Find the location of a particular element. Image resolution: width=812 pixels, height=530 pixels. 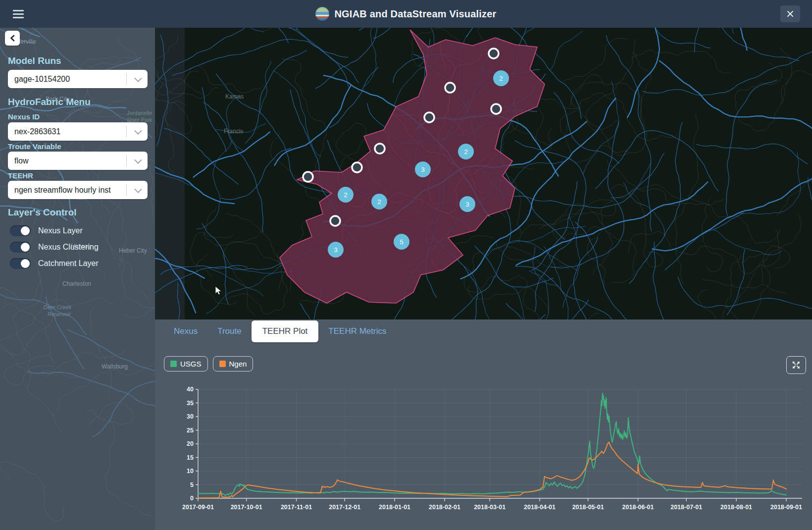

close-icon is located at coordinates (790, 14).